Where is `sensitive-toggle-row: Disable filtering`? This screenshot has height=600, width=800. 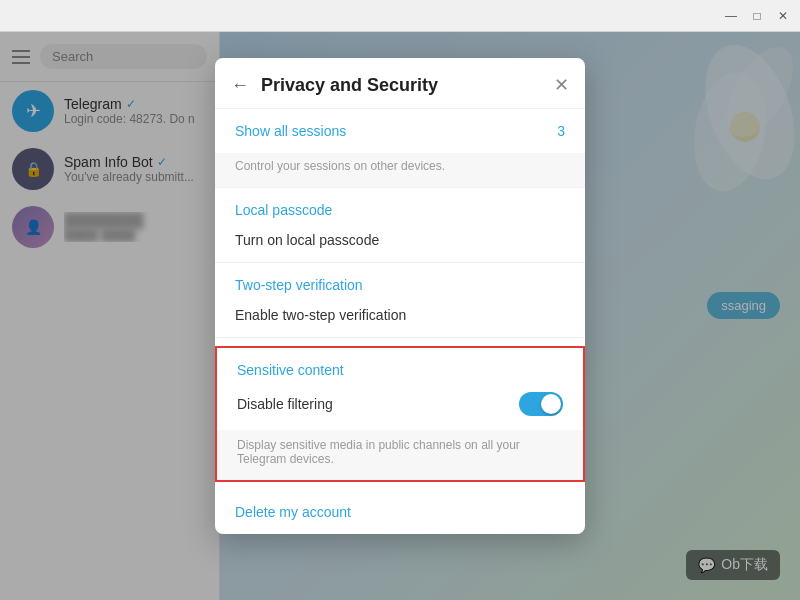 sensitive-toggle-row: Disable filtering is located at coordinates (400, 406).